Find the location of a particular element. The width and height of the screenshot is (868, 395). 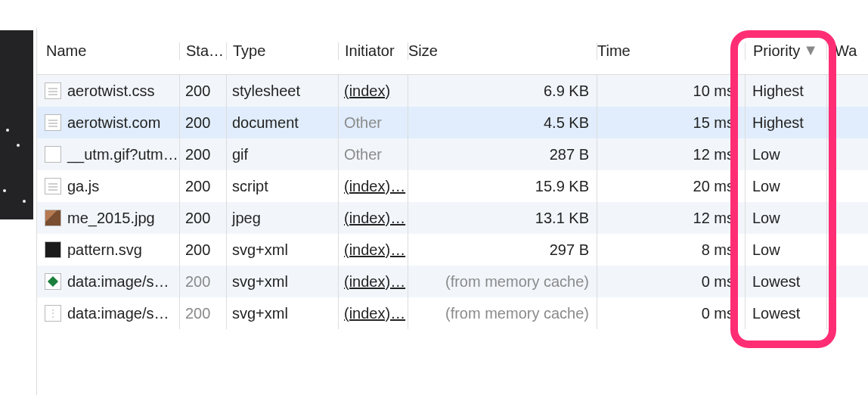

cell-name: __utm.gif?utm… is located at coordinates (108, 154).